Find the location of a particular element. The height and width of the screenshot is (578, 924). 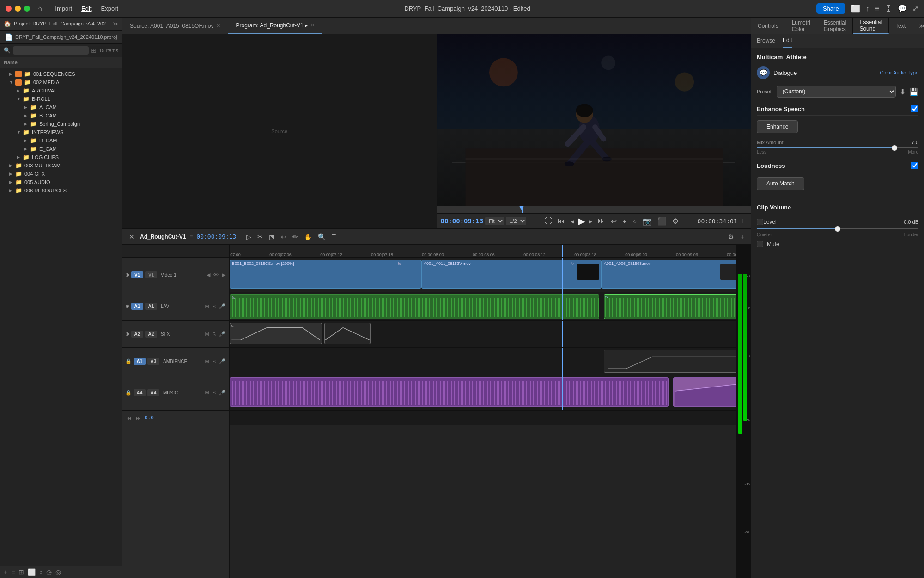

a4-track: ♪ ♪ is located at coordinates (483, 393).